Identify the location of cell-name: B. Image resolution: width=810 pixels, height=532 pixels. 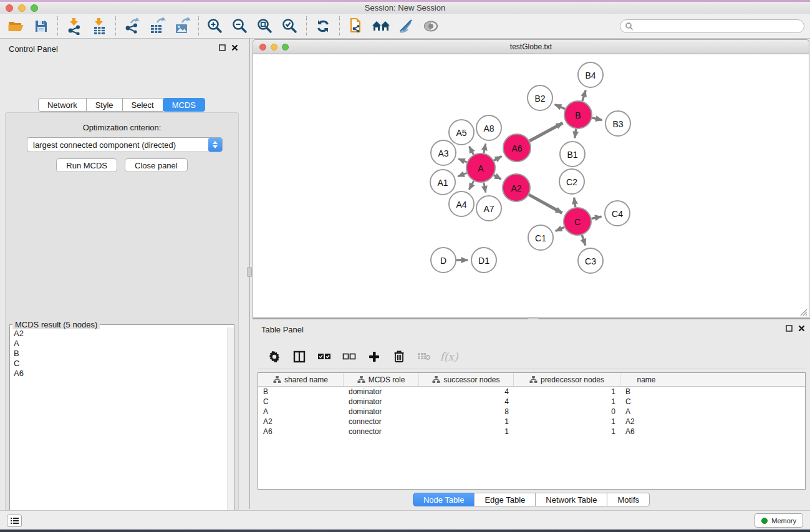
(646, 392).